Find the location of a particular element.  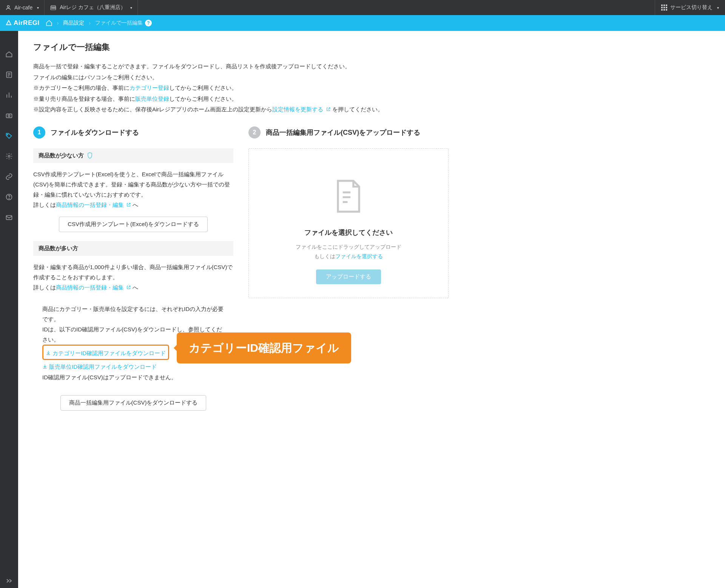

sidebar-mail is located at coordinates (9, 217).